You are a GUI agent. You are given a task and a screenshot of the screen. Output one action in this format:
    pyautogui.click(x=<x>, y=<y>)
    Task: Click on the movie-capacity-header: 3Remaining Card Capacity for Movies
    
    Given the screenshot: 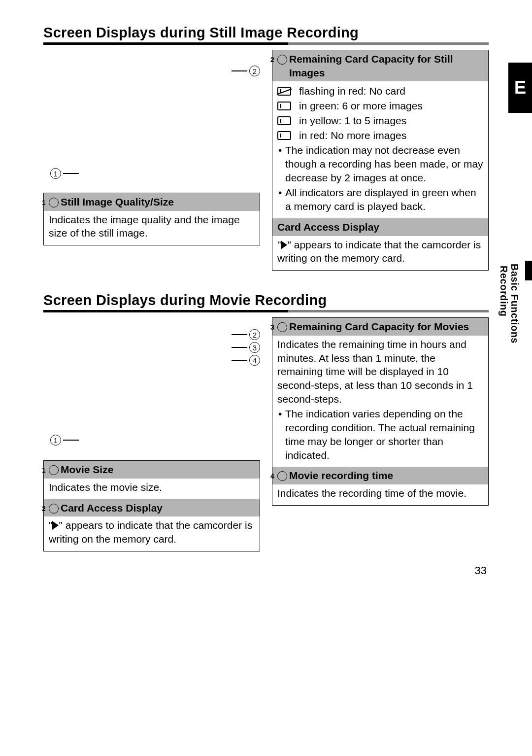 What is the action you would take?
    pyautogui.click(x=380, y=327)
    